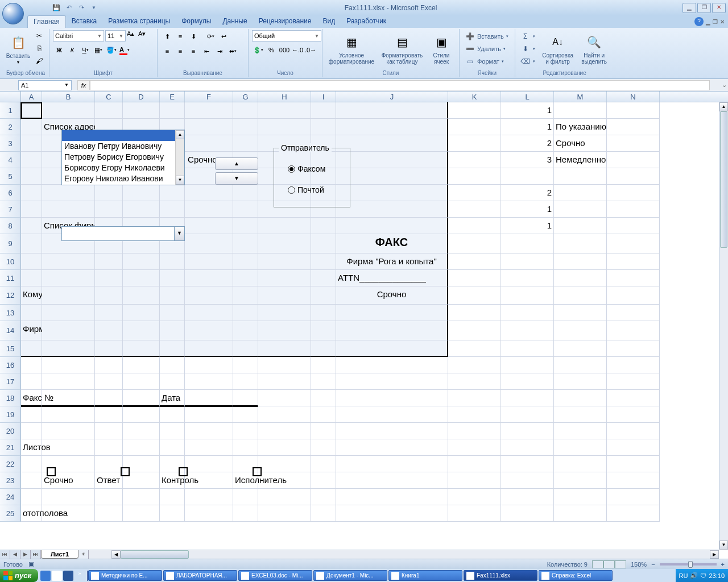 This screenshot has width=728, height=582. Describe the element at coordinates (528, 61) in the screenshot. I see `clear-button: ⌫▾` at that location.